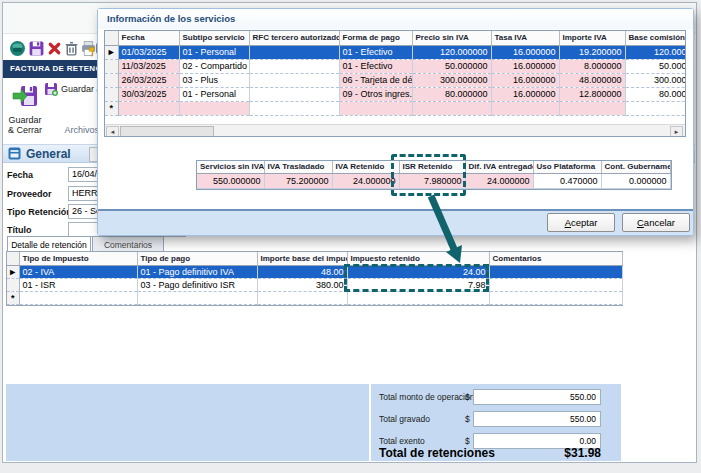 The image size is (701, 473). What do you see at coordinates (214, 67) in the screenshot?
I see `grid-cell: 02 - Compartido` at bounding box center [214, 67].